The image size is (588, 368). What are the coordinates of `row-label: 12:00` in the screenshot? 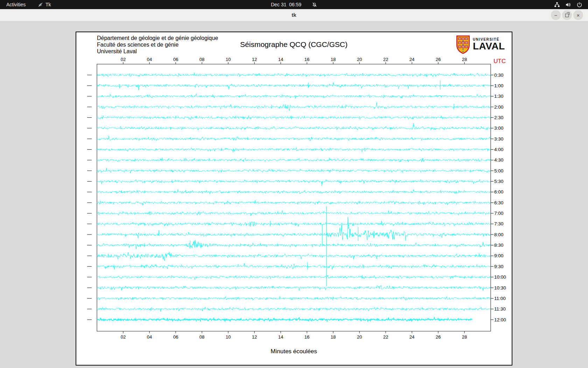 It's located at (500, 320).